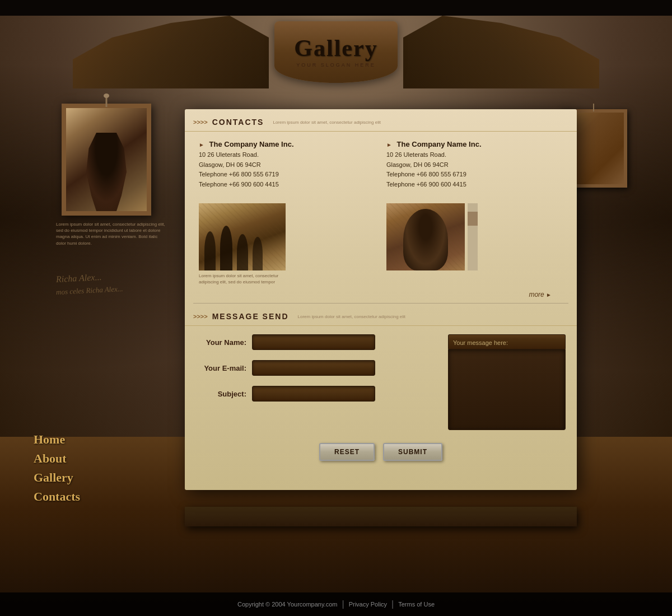 The height and width of the screenshot is (616, 672). What do you see at coordinates (90, 291) in the screenshot?
I see `wall-signature2: mos celes Richa Alex...` at bounding box center [90, 291].